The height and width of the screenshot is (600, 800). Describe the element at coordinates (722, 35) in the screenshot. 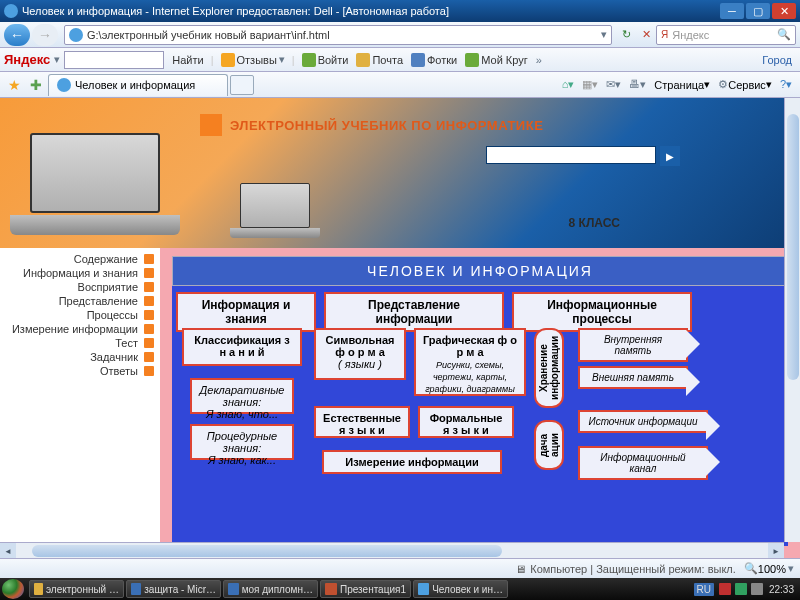

I see `search-placeholder: Яндекс` at that location.